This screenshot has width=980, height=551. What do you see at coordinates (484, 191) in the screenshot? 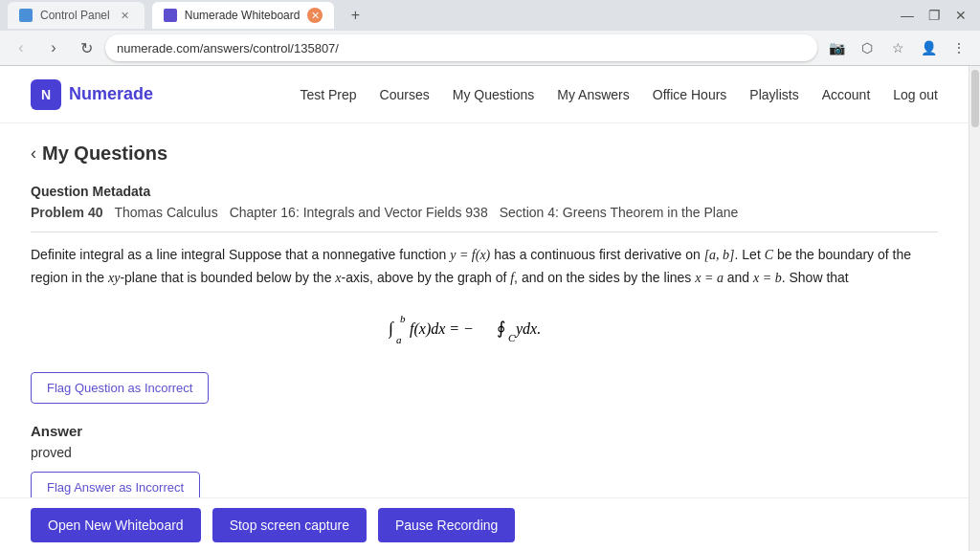
I see `metadata-label: Question Metadata` at bounding box center [484, 191].